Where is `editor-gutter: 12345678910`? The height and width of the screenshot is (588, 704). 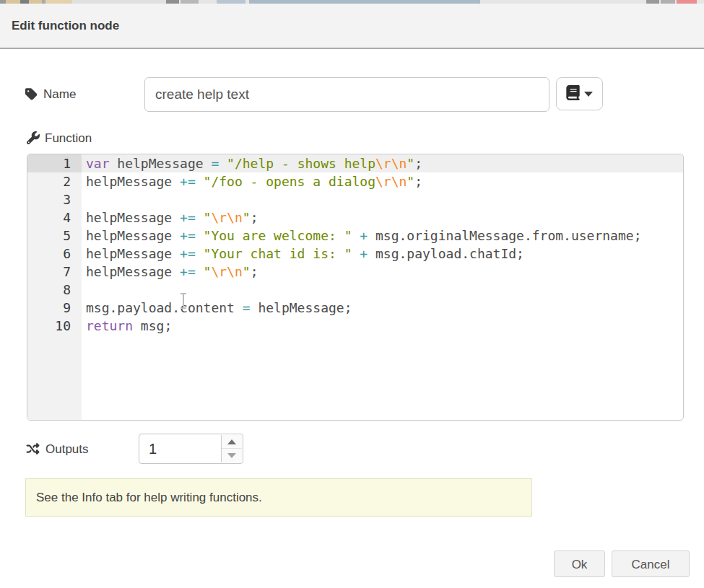
editor-gutter: 12345678910 is located at coordinates (55, 287).